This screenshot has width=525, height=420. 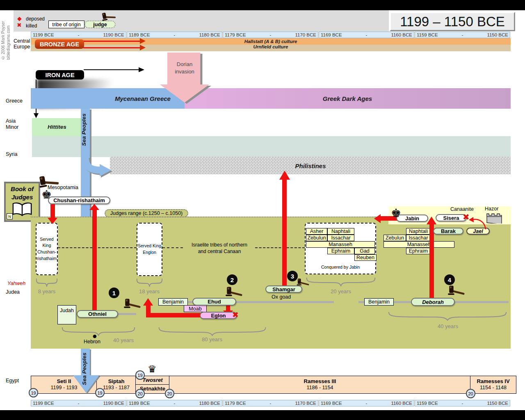 I want to click on years-40-deborah: 40 years, so click(x=448, y=326).